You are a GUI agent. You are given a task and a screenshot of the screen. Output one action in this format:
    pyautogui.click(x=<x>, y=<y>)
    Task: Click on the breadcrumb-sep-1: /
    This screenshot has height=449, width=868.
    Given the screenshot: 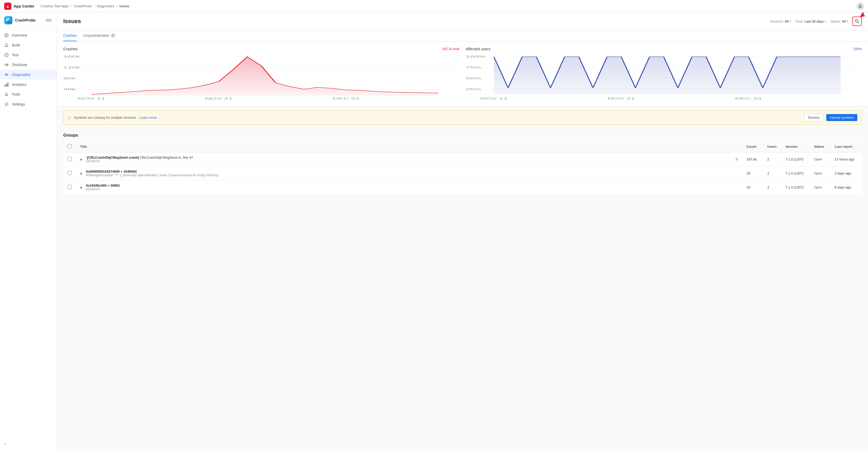 What is the action you would take?
    pyautogui.click(x=71, y=6)
    